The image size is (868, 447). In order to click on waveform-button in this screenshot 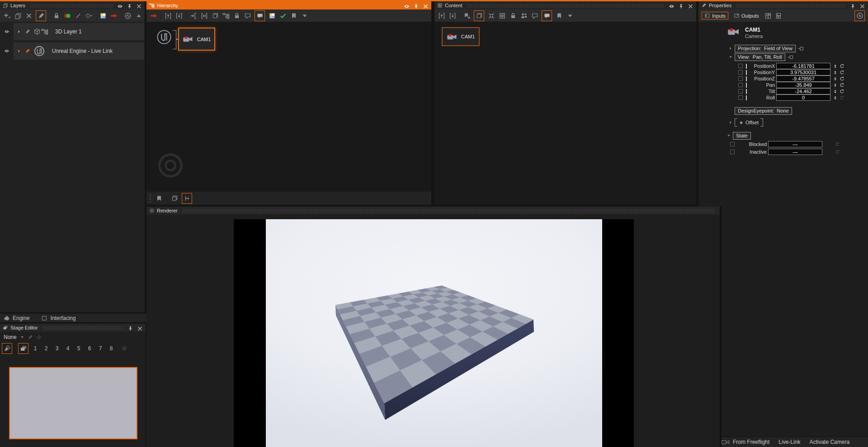, I will do `click(127, 16)`.